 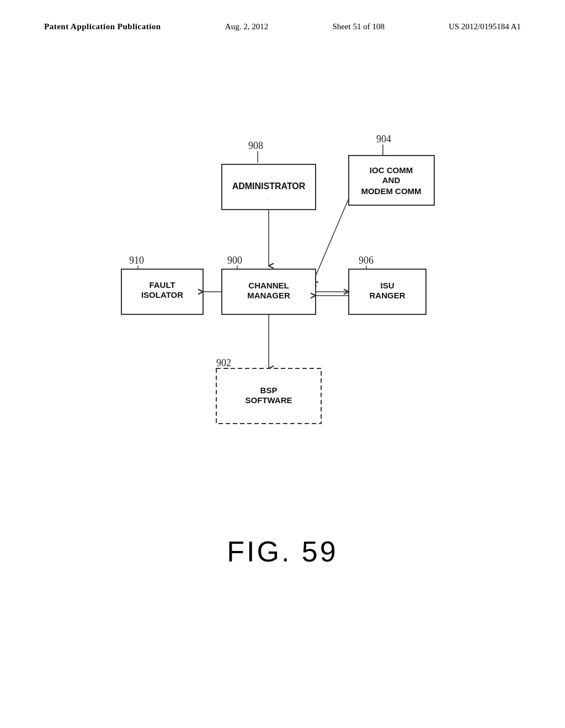 What do you see at coordinates (387, 286) in the screenshot?
I see `svg-text: ISU` at bounding box center [387, 286].